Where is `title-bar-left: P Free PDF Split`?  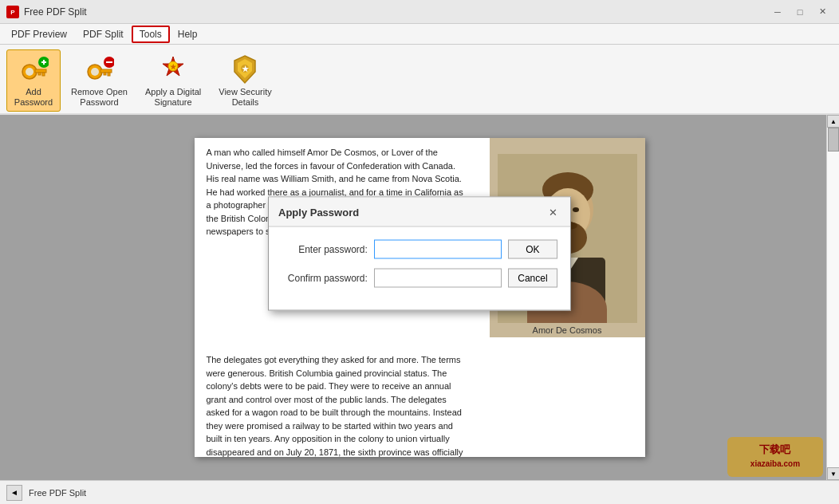 title-bar-left: P Free PDF Split is located at coordinates (46, 12).